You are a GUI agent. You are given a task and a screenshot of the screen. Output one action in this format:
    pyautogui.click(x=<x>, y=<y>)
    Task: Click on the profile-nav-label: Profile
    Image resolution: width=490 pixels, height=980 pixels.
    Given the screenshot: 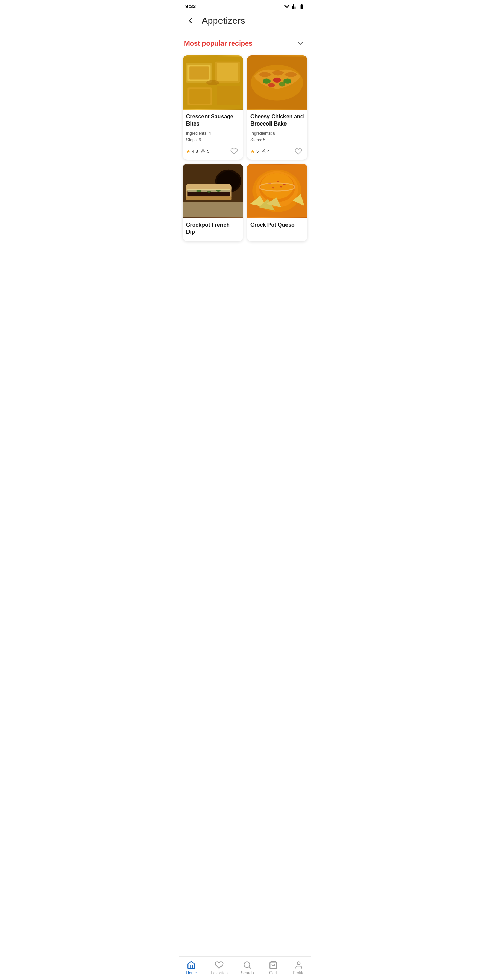 What is the action you would take?
    pyautogui.click(x=299, y=973)
    